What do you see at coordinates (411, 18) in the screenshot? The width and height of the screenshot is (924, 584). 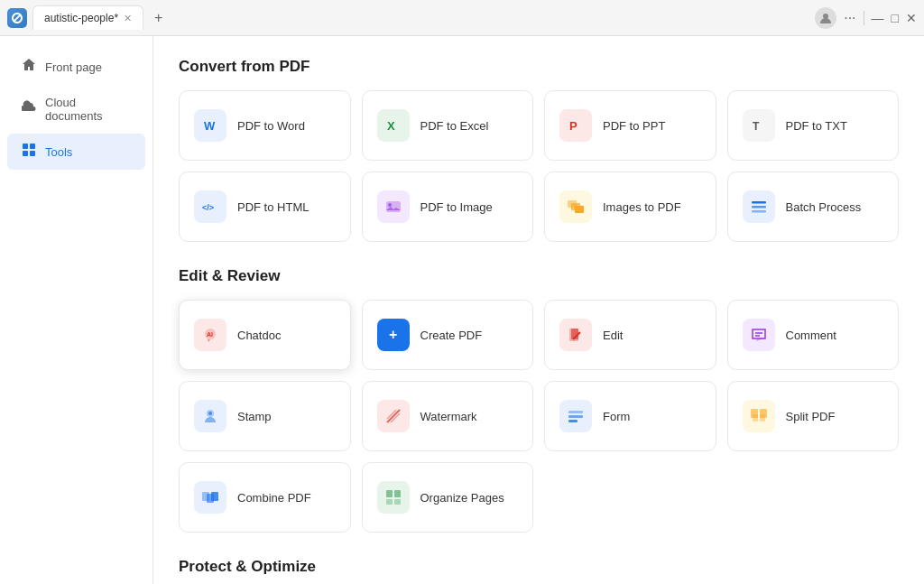 I see `titlebar-left: autistic-people* ✕ +` at bounding box center [411, 18].